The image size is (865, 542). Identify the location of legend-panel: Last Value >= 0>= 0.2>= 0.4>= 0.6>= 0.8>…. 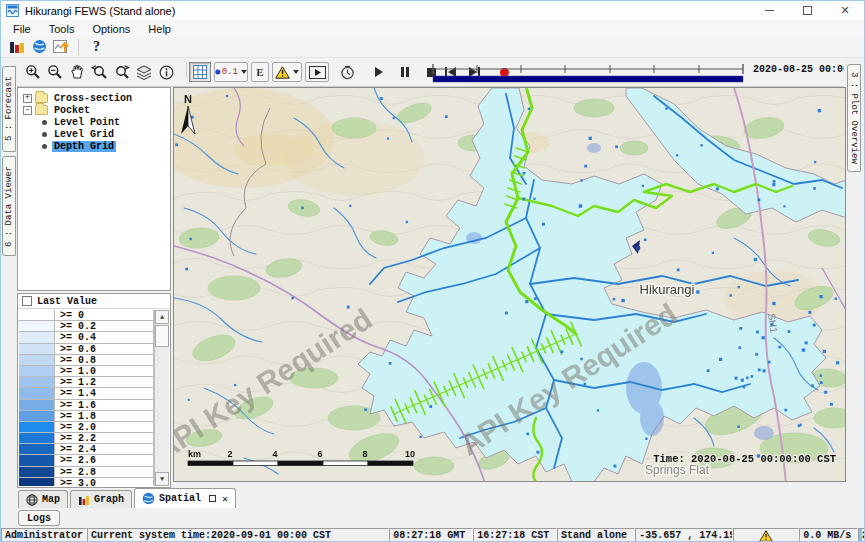
(94, 390).